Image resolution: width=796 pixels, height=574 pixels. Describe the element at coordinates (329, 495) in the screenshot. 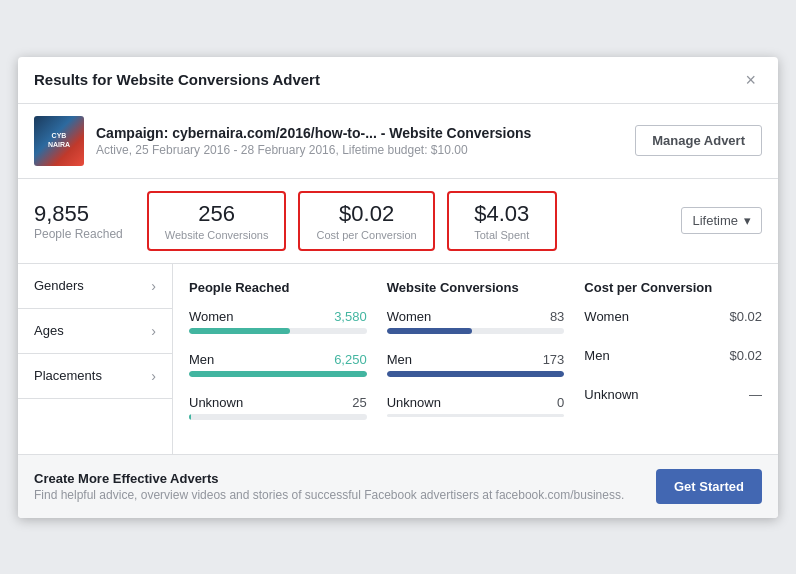

I see `footer-description: Find helpful advice, overview videos and…` at that location.